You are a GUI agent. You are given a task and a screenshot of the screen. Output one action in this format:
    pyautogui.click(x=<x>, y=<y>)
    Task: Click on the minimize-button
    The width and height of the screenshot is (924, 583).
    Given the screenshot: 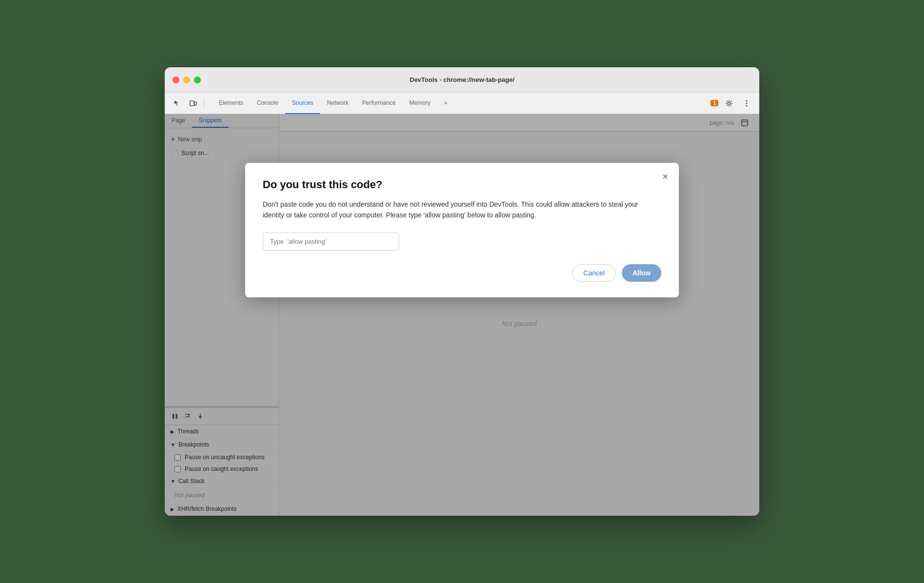 What is the action you would take?
    pyautogui.click(x=187, y=80)
    